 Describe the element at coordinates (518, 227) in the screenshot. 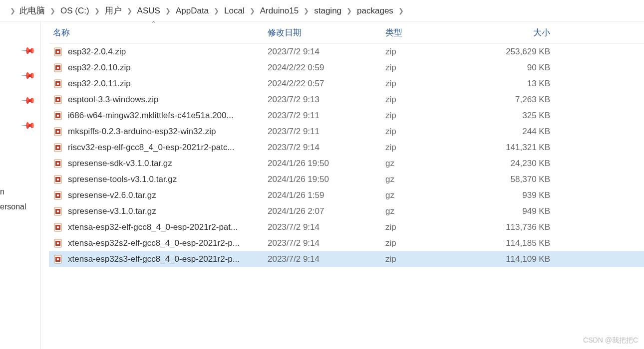

I see `file-size: 113,736 KB` at that location.